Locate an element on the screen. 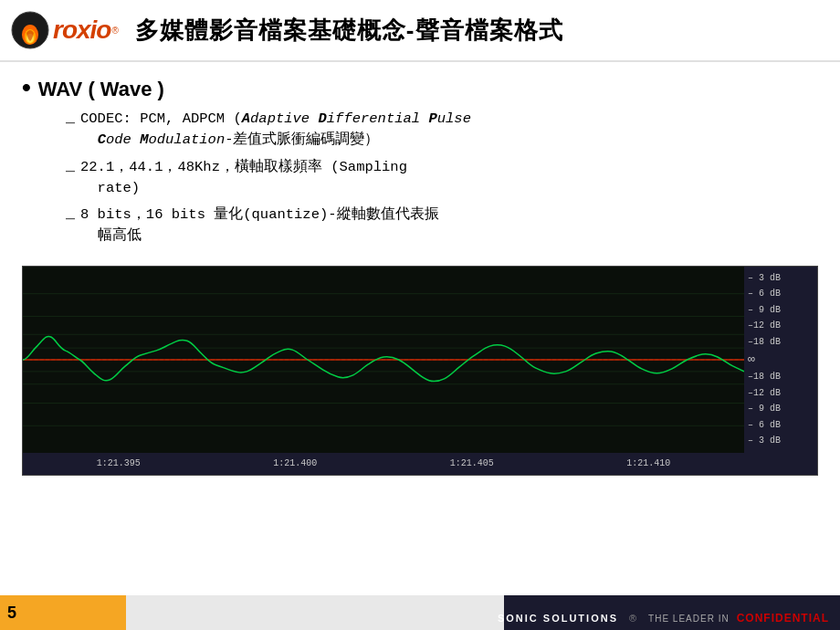  confidential-label: CONFIDENTIAL is located at coordinates (783, 618).